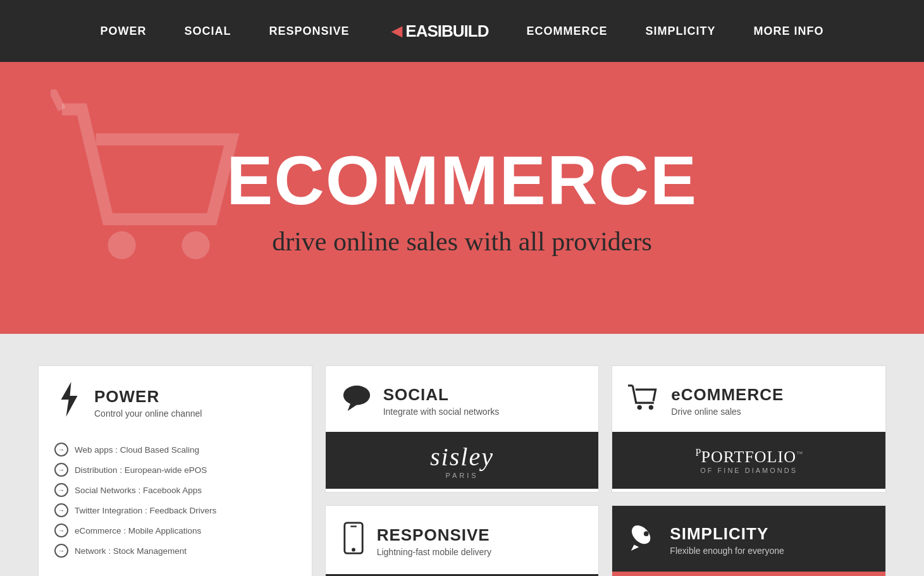  I want to click on nav-power: POWER, so click(124, 32).